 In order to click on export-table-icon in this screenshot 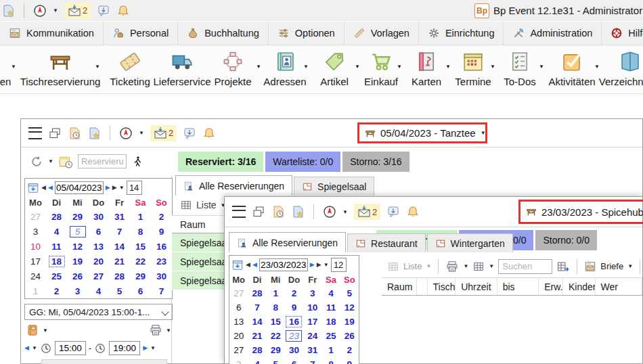, I will do `click(563, 267)`.